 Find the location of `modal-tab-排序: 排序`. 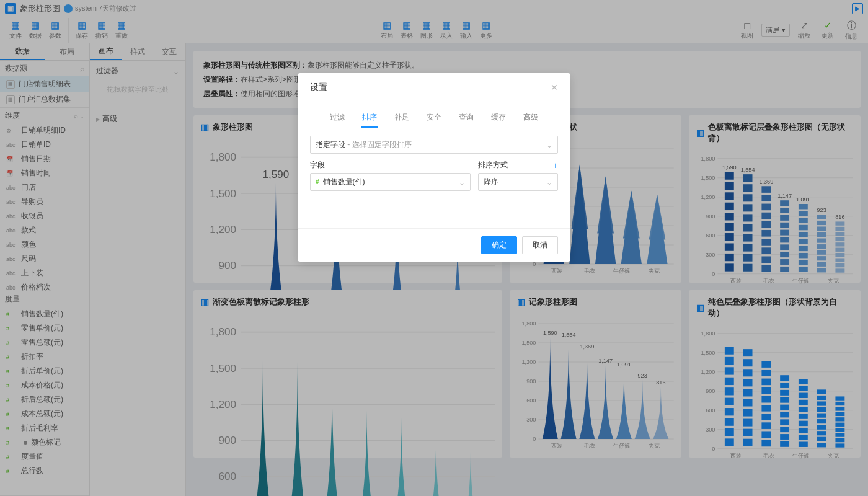

modal-tab-排序: 排序 is located at coordinates (370, 118).